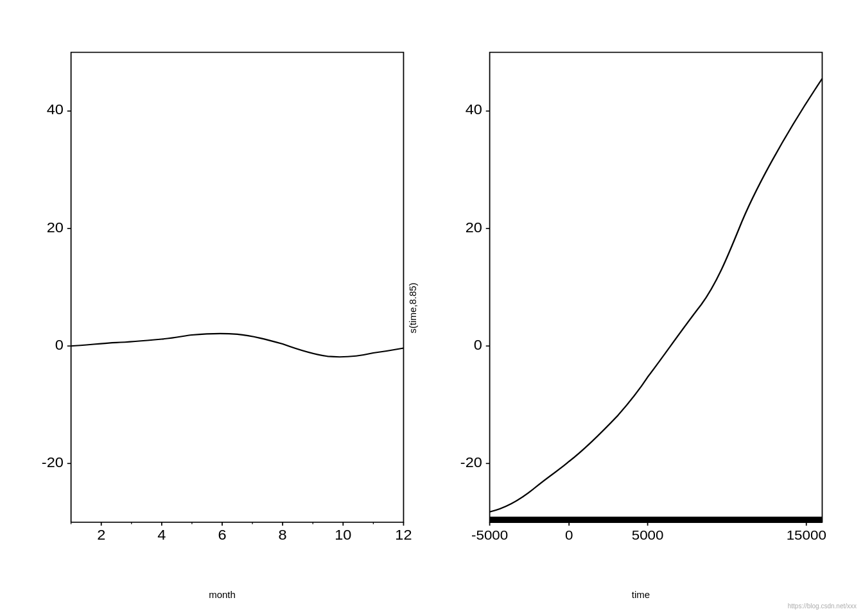 The image size is (863, 616). I want to click on svg-text: 15000, so click(806, 535).